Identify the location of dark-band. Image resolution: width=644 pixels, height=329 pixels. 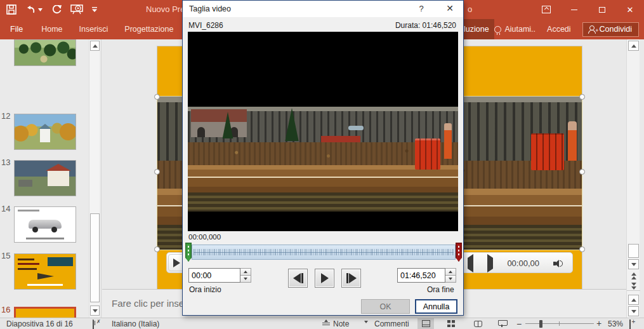
(323, 202).